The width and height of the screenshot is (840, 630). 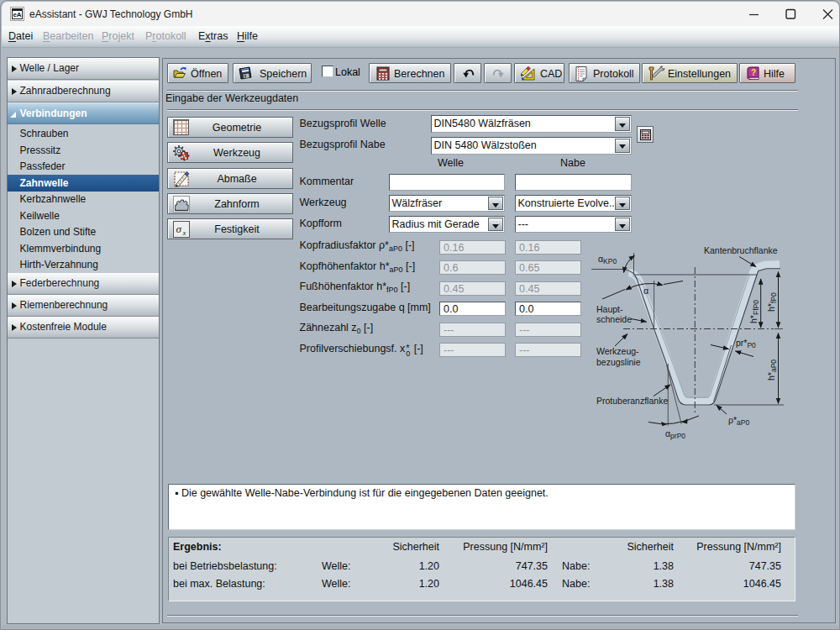 I want to click on svg-text: Werkzeug-, so click(x=618, y=351).